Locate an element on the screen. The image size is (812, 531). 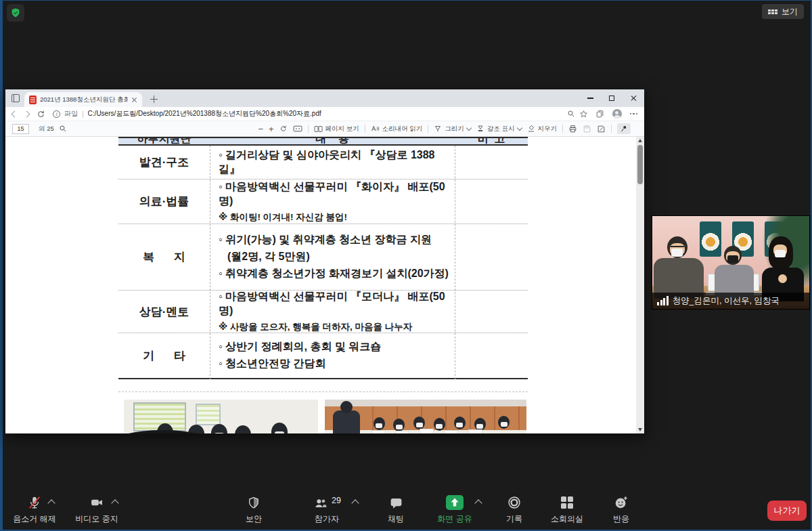
forward-icon is located at coordinates (27, 114).